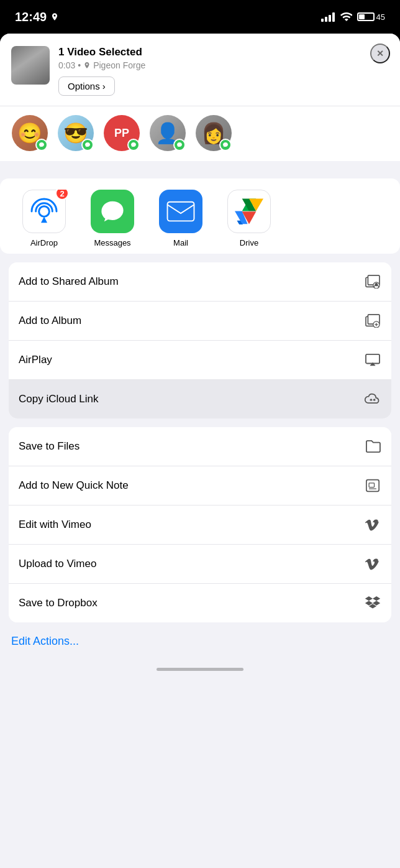 Image resolution: width=400 pixels, height=868 pixels. What do you see at coordinates (58, 399) in the screenshot?
I see `copy-icloud-link-label: Copy iCloud Link` at bounding box center [58, 399].